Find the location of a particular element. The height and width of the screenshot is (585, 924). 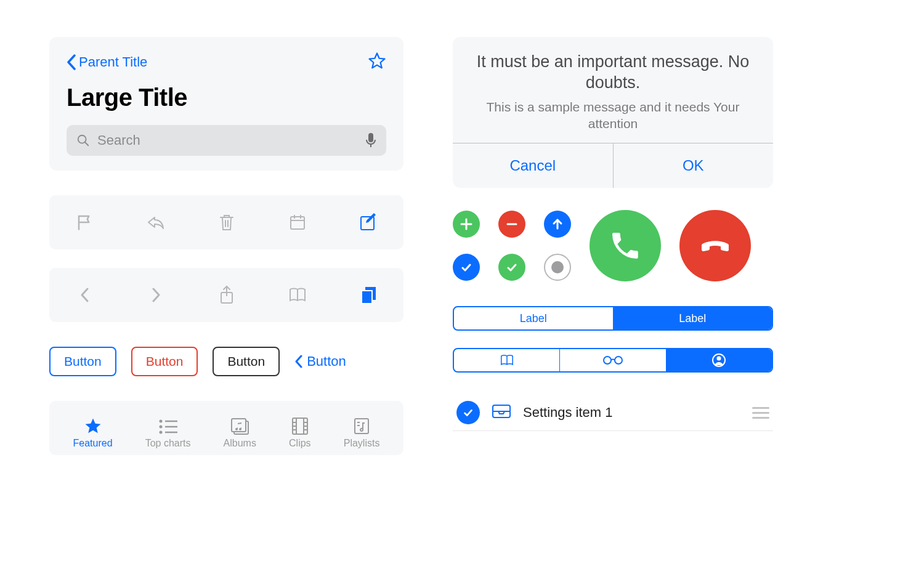

segment-label-a: Label is located at coordinates (533, 318).